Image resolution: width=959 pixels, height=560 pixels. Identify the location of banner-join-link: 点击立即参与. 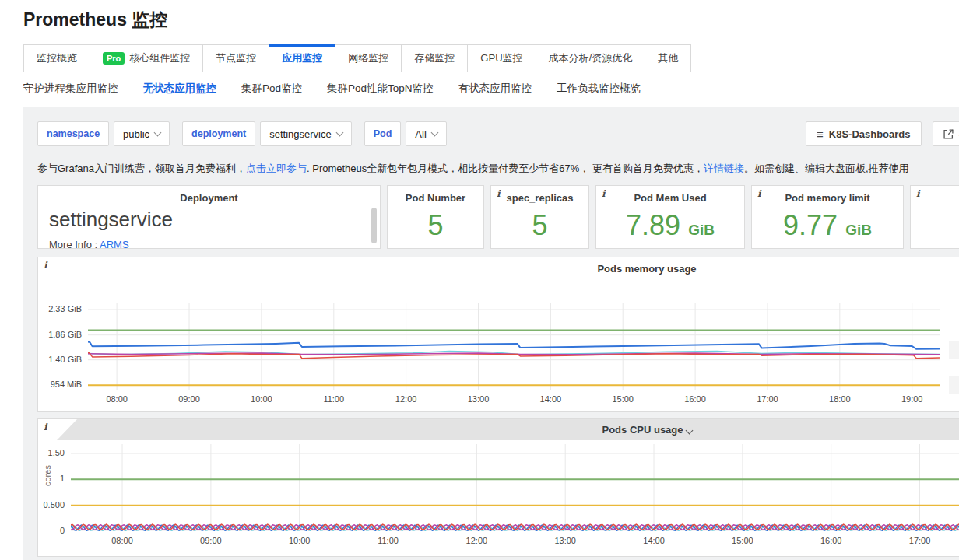
(276, 168).